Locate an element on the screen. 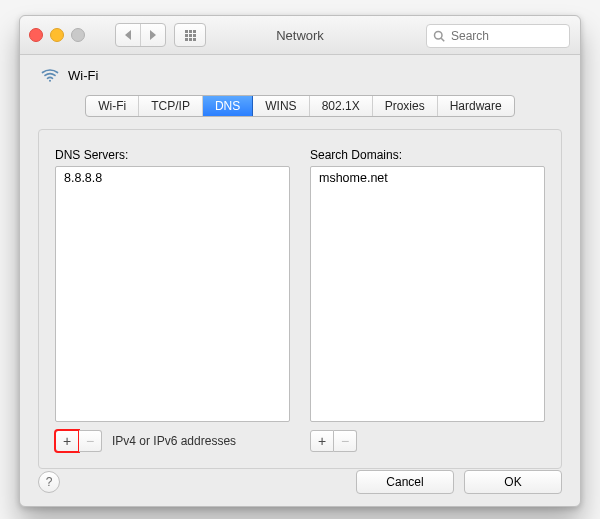 Image resolution: width=600 pixels, height=519 pixels. remove-dns-server-button: − is located at coordinates (90, 441).